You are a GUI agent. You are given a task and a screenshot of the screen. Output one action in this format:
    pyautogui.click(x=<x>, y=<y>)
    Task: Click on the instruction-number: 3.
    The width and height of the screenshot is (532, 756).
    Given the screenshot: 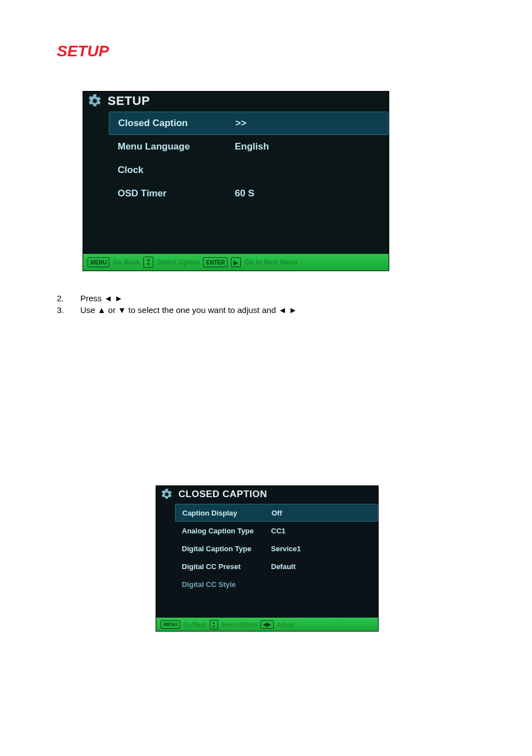 What is the action you would take?
    pyautogui.click(x=62, y=310)
    